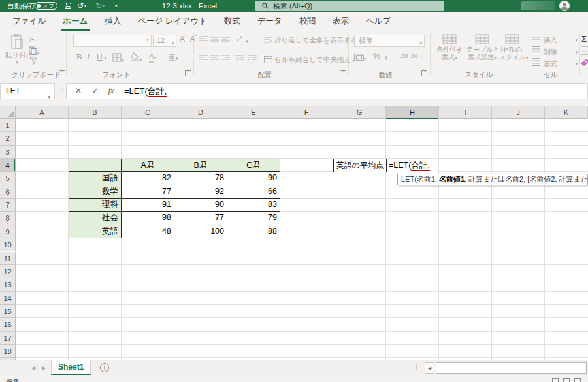  Describe the element at coordinates (95, 205) in the screenshot. I see `table-row-label: 理科` at that location.